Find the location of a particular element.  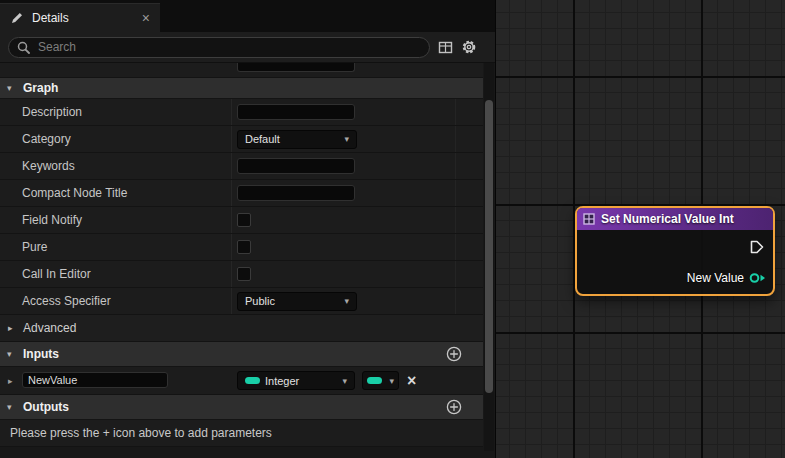

access-specifier-dropdown: Public ▾ is located at coordinates (297, 302).